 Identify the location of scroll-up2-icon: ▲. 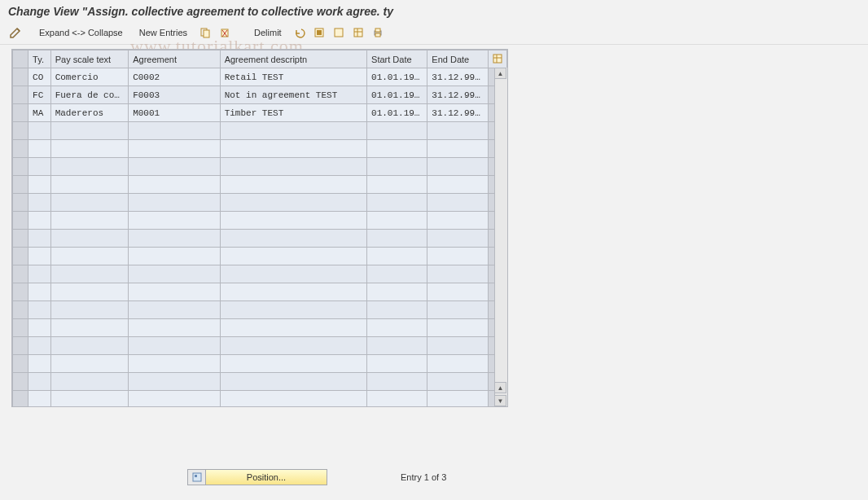
(500, 388).